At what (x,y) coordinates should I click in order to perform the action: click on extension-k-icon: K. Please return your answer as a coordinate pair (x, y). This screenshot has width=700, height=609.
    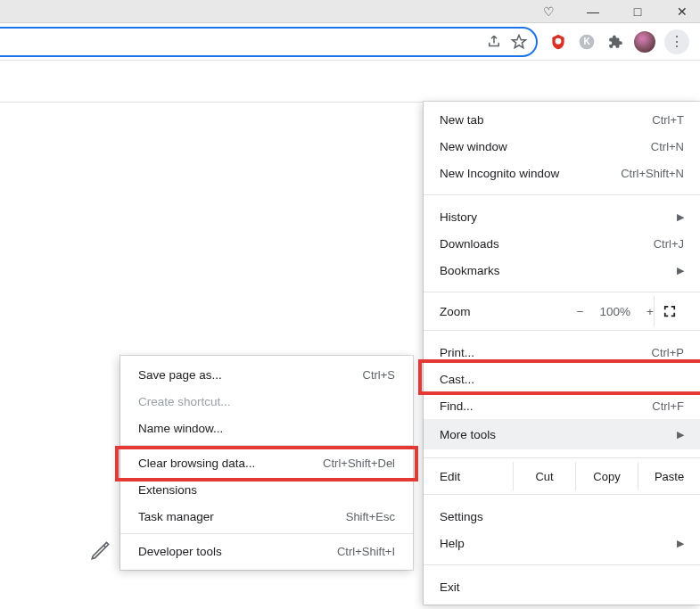
    Looking at the image, I should click on (587, 42).